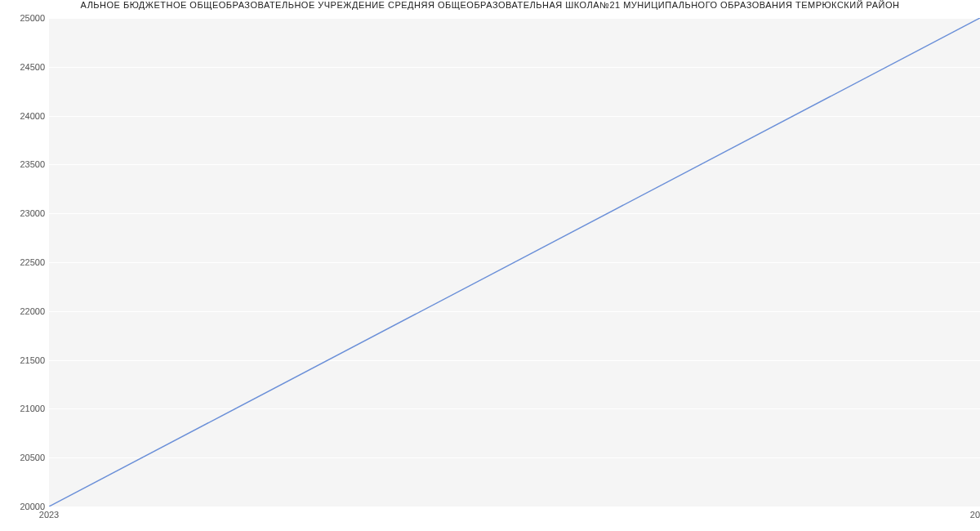 Image resolution: width=980 pixels, height=531 pixels. Describe the element at coordinates (49, 515) in the screenshot. I see `x-tick-label: 2023` at that location.